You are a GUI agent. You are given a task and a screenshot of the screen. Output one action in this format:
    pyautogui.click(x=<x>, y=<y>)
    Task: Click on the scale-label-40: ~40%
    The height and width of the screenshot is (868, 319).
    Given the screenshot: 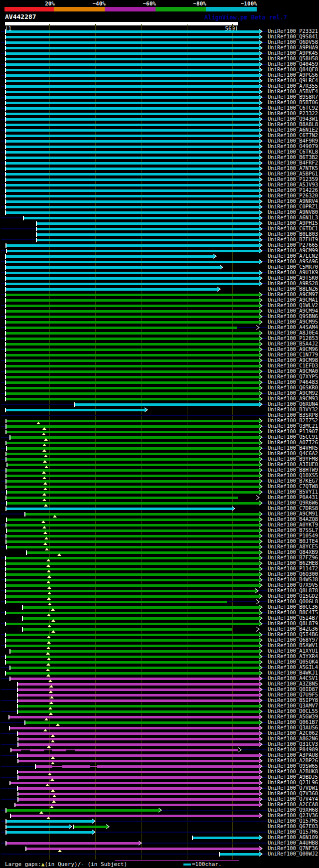 What is the action you would take?
    pyautogui.click(x=88, y=4)
    